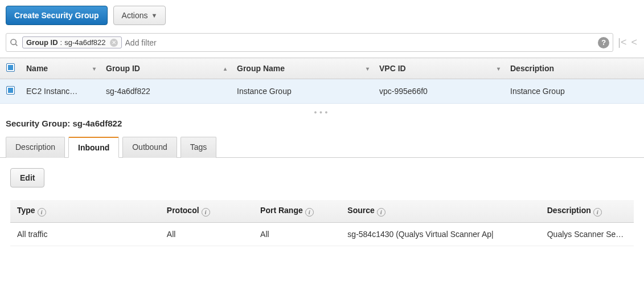 The width and height of the screenshot is (644, 302). Describe the element at coordinates (322, 147) in the screenshot. I see `detail-tabs: Description Inbound Outbound Tags` at that location.